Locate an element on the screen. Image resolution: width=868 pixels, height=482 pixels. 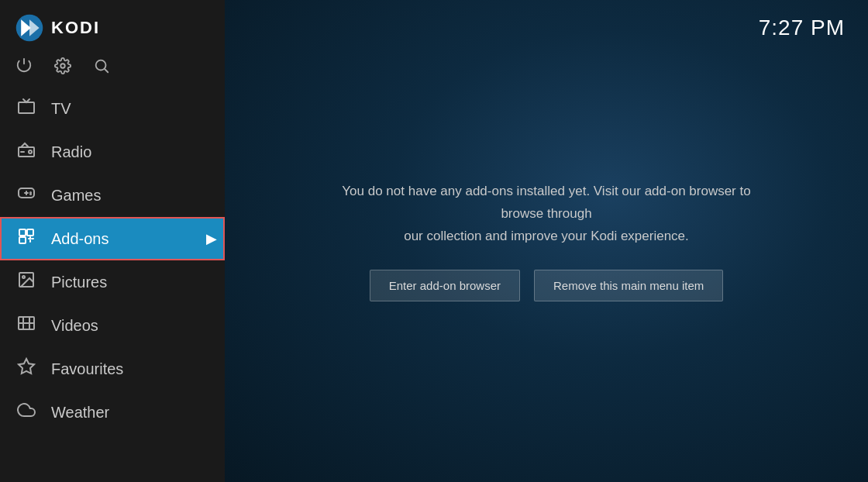
sidebar-item-weather: Weather is located at coordinates (112, 412).